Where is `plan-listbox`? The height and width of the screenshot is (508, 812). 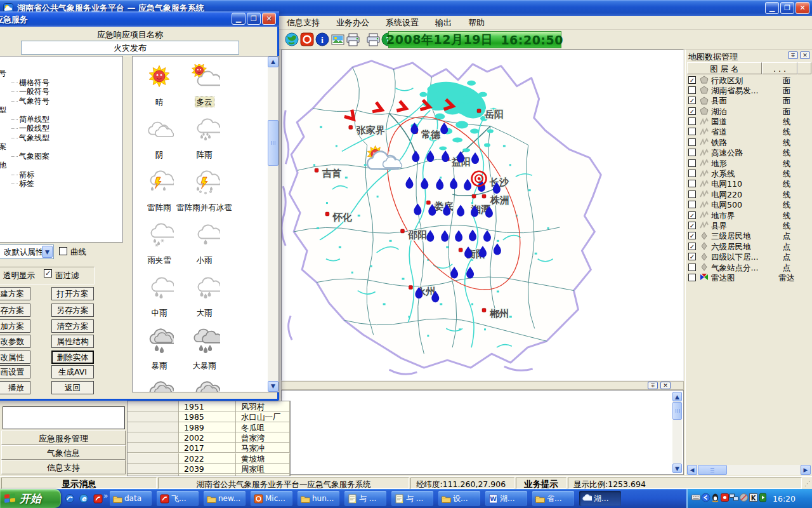
plan-listbox is located at coordinates (63, 418).